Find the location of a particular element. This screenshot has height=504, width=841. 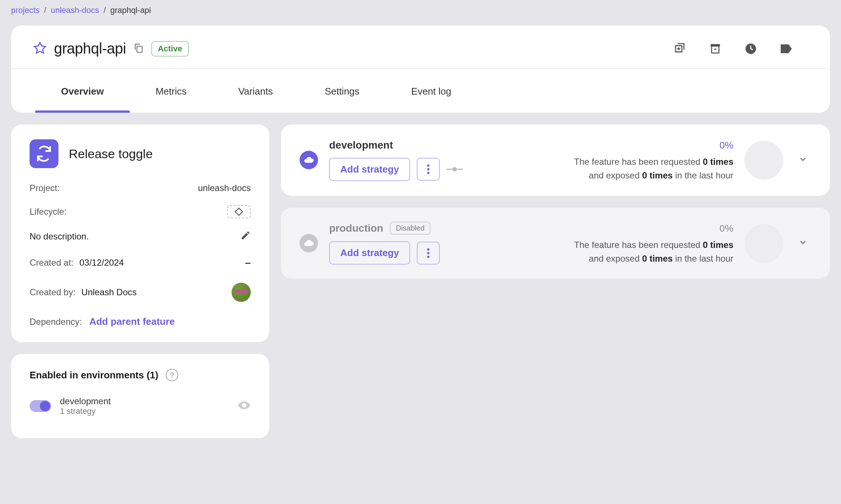

details-panel: Release toggle Project: unleash-docs Lif… is located at coordinates (140, 234).